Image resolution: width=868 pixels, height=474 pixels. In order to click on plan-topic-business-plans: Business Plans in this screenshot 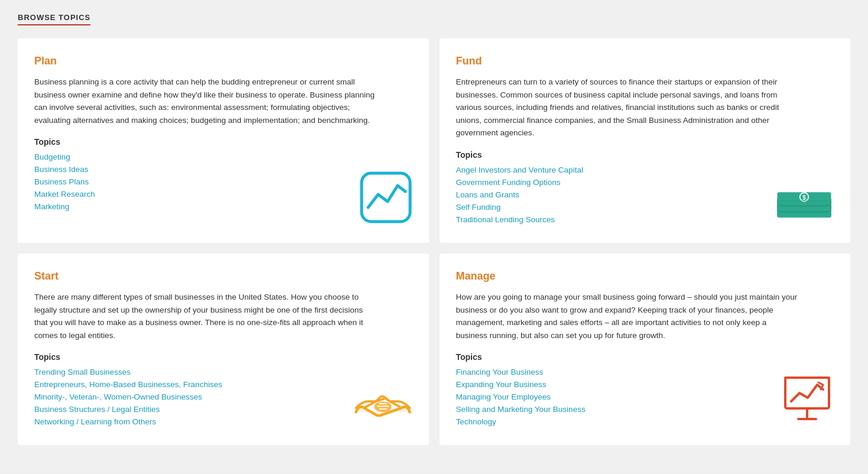, I will do `click(61, 182)`.